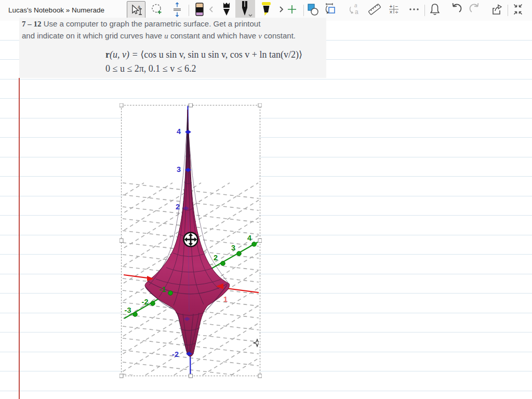  Describe the element at coordinates (496, 10) in the screenshot. I see `share-button` at that location.